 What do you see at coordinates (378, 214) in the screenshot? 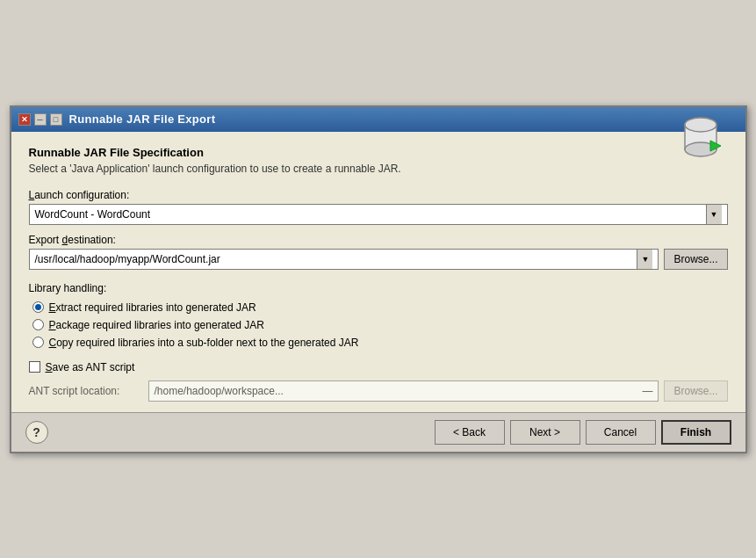
I see `launch-config-dropdown: WordCount - WordCount ▼` at bounding box center [378, 214].